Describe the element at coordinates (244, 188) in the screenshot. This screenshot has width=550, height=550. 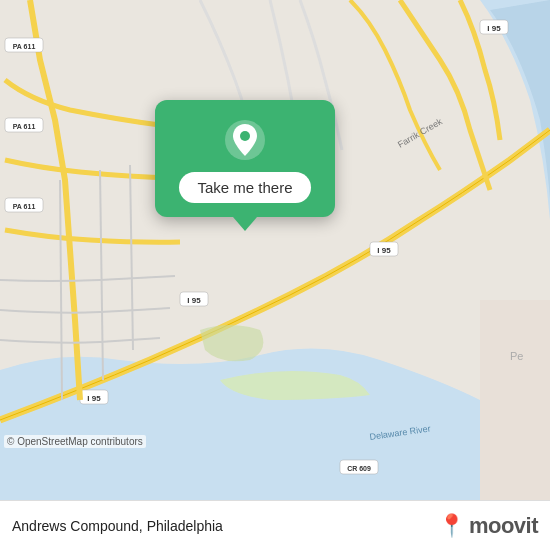
I see `take-me-there-button: Take me there` at that location.